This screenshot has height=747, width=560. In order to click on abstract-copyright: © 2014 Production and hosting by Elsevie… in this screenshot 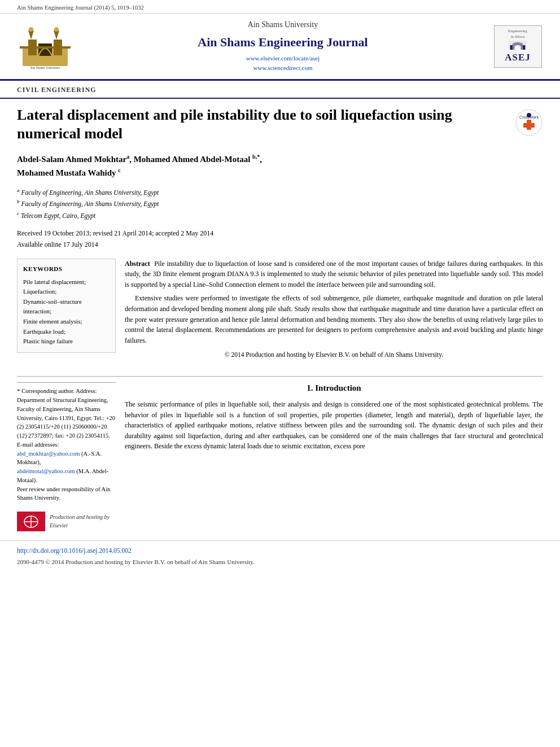, I will do `click(334, 355)`.